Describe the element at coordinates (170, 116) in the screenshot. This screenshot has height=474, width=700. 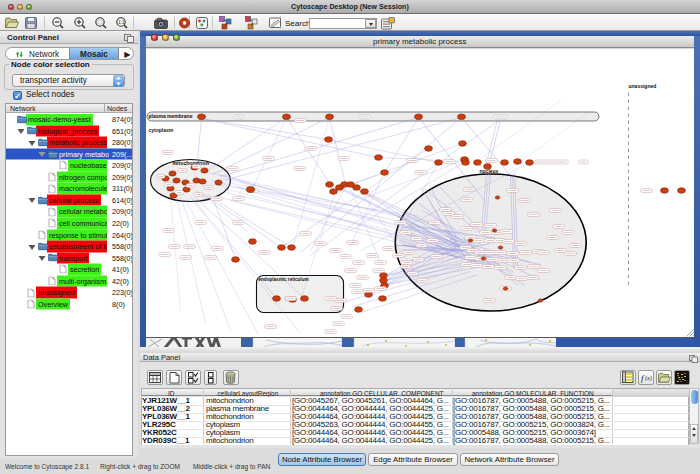
I see `svg-text: plasma membrane` at that location.